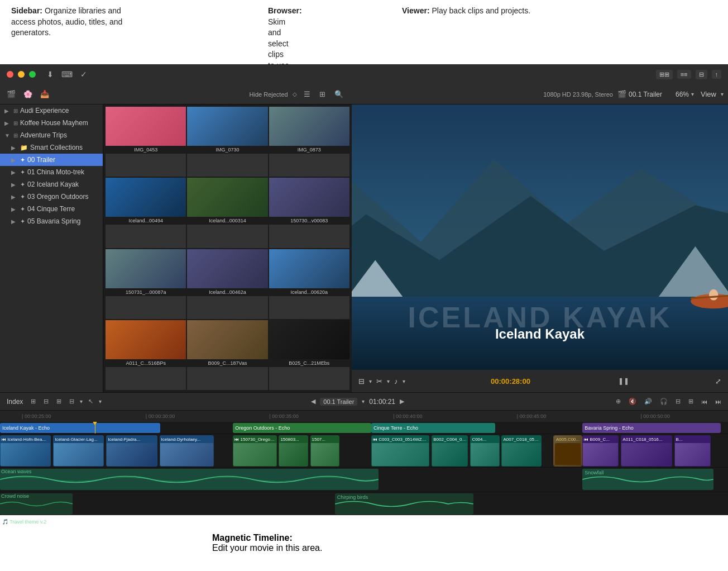  I want to click on clip-cinque-4: A007_C018_051..., so click(521, 451).